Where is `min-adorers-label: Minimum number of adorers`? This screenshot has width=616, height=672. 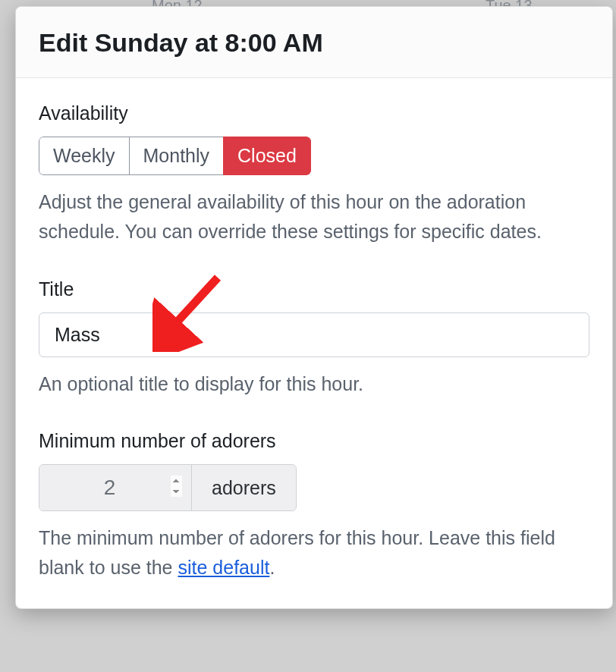 min-adorers-label: Minimum number of adorers is located at coordinates (314, 441).